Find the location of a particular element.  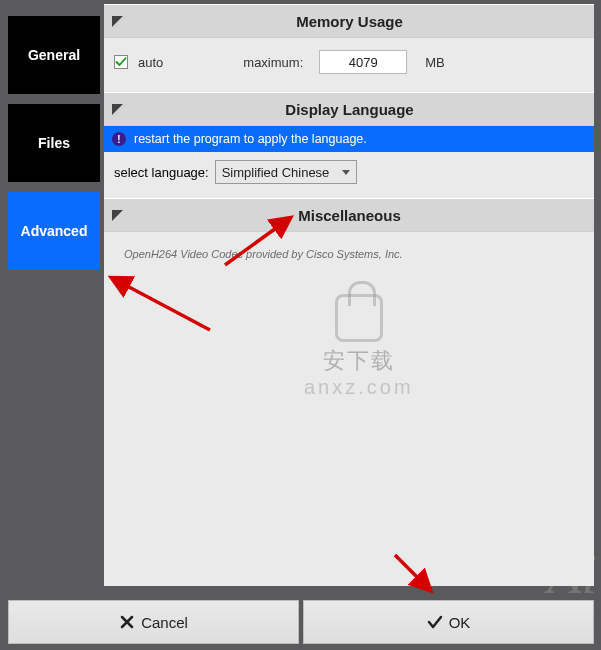

tab-general-label: General is located at coordinates (54, 55).